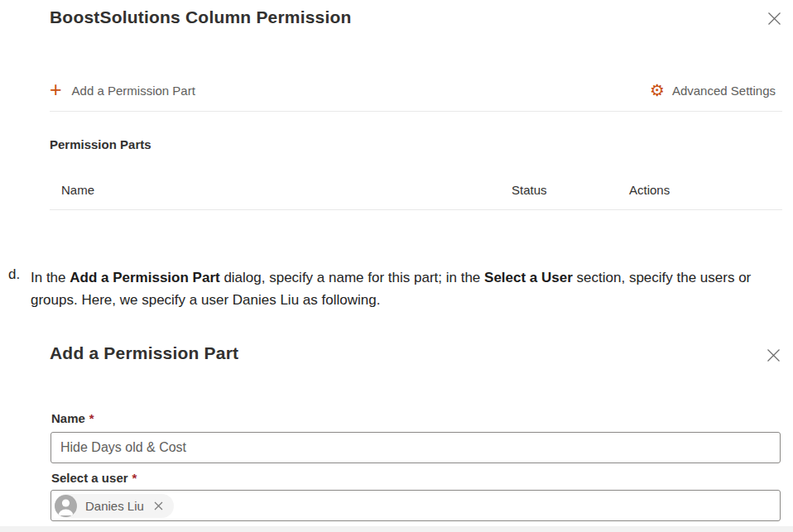 This screenshot has width=793, height=532. Describe the element at coordinates (66, 506) in the screenshot. I see `user-avatar-icon` at that location.